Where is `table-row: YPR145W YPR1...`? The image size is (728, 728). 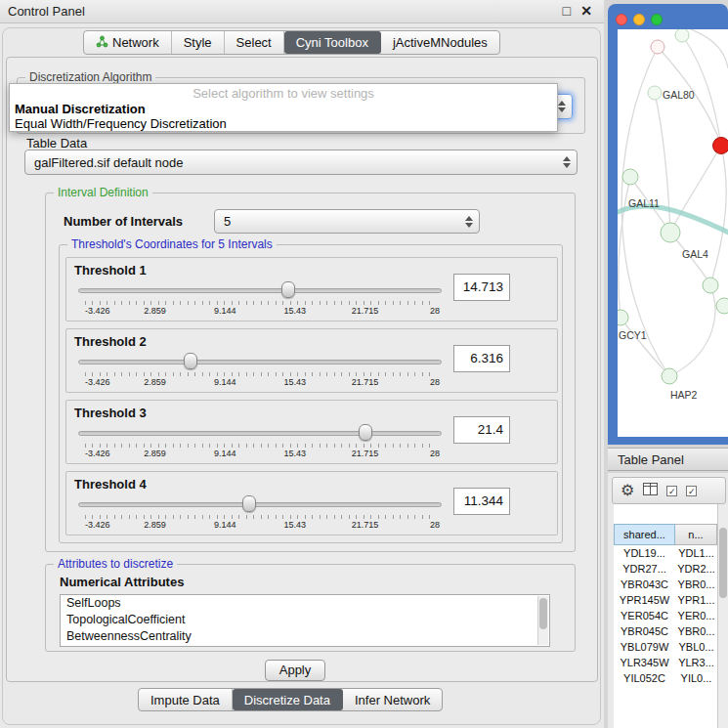
table-row: YPR145W YPR1... is located at coordinates (665, 600).